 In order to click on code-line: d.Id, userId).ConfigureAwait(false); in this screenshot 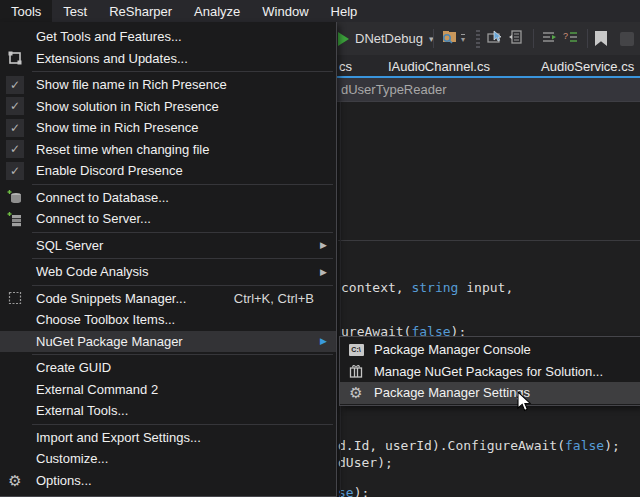, I will do `click(479, 446)`.